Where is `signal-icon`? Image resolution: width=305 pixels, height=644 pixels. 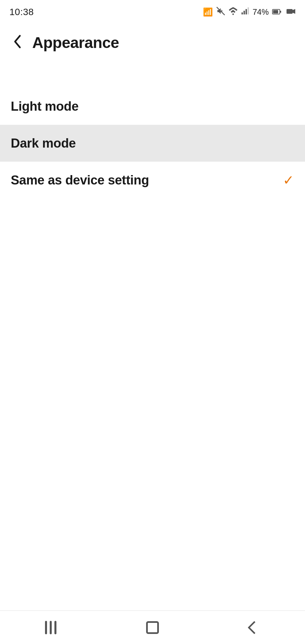 signal-icon is located at coordinates (245, 12).